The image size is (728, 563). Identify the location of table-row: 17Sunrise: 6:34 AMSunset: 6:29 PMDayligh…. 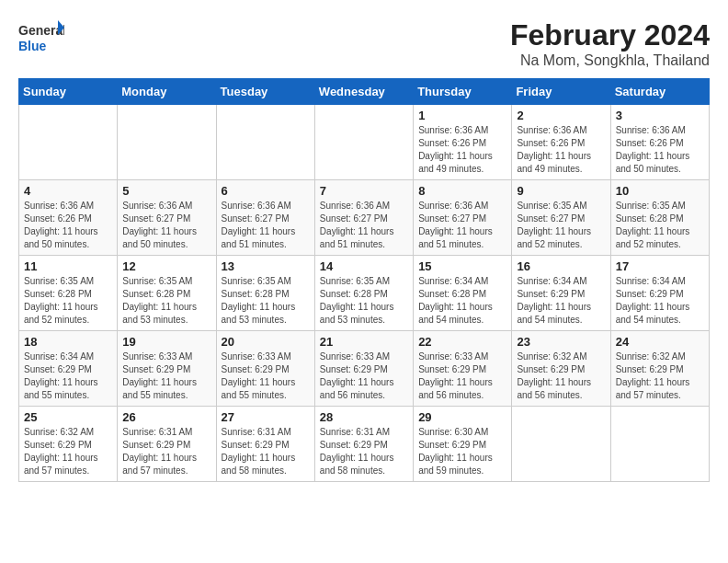
(660, 293).